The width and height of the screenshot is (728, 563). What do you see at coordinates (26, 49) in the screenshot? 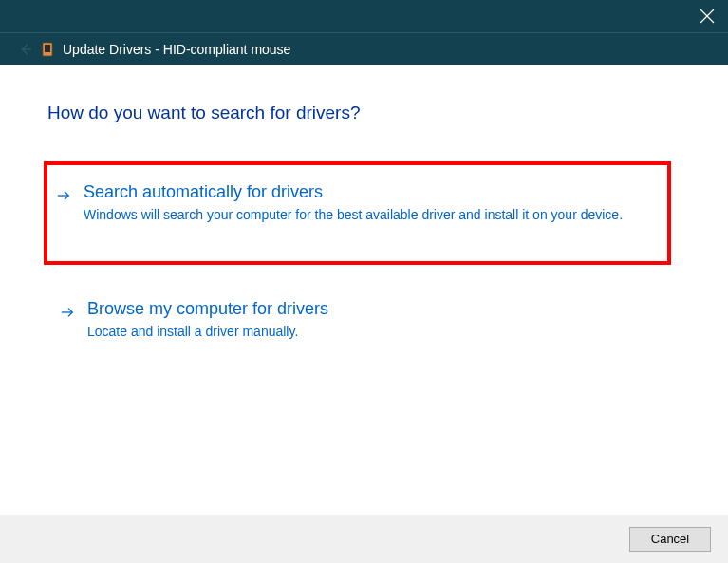
I see `back-arrow-icon` at bounding box center [26, 49].